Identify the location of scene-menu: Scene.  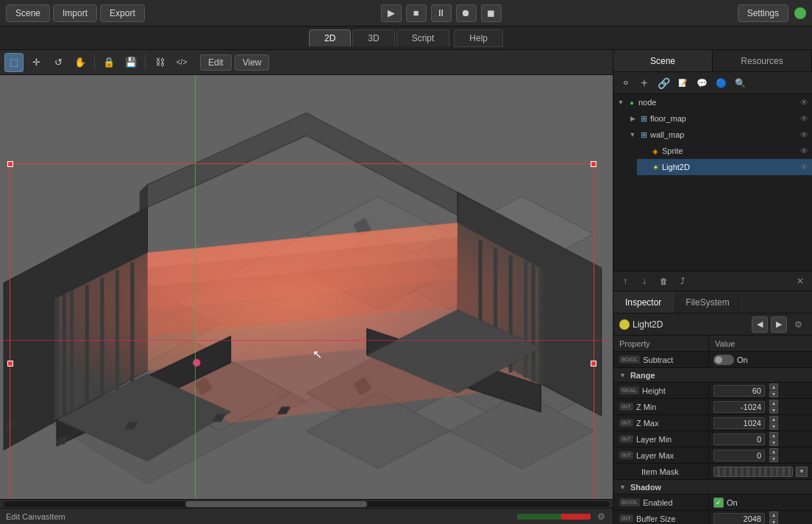
(28, 13).